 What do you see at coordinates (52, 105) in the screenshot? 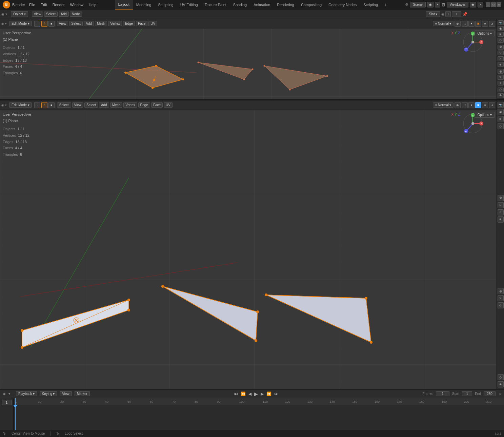
I see `bot-face-mode-btn: ■` at bounding box center [52, 105].